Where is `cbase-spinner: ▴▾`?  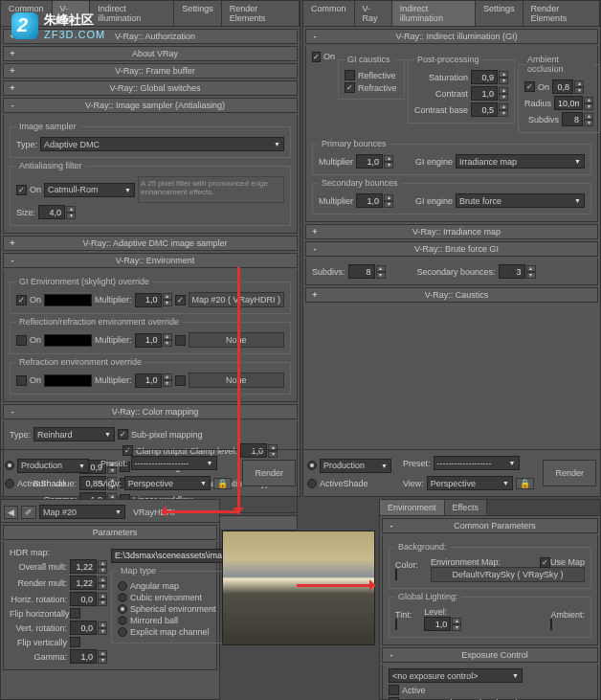 cbase-spinner: ▴▾ is located at coordinates (490, 109).